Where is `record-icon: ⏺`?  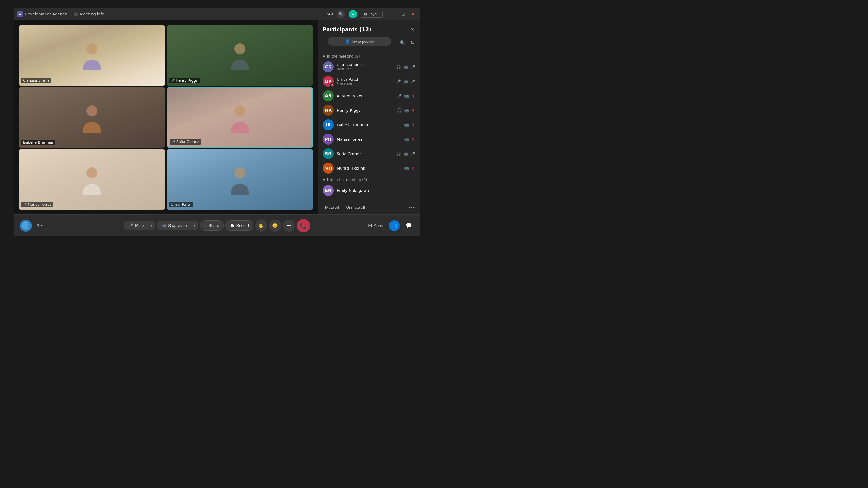 record-icon: ⏺ is located at coordinates (232, 226).